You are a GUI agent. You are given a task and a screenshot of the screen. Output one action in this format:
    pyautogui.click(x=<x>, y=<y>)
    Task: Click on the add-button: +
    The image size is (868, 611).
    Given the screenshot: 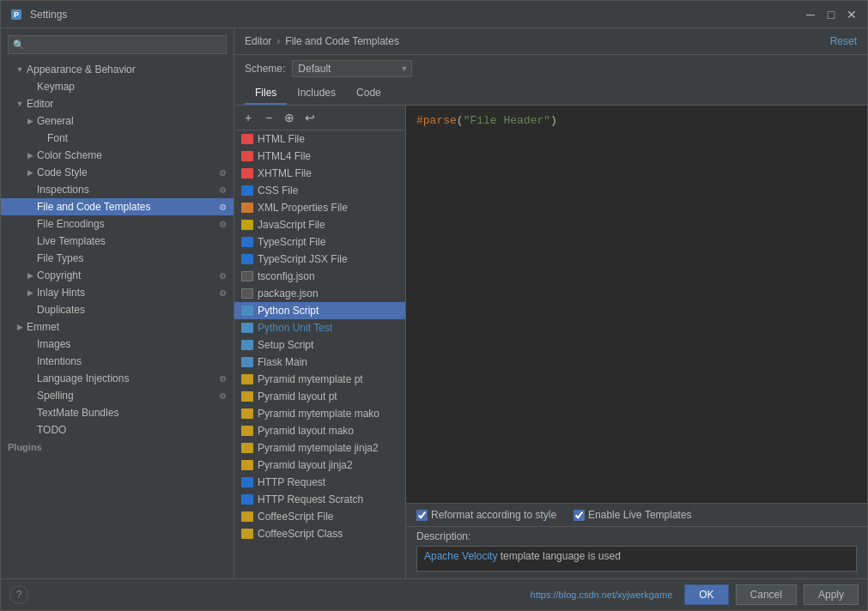 What is the action you would take?
    pyautogui.click(x=248, y=118)
    